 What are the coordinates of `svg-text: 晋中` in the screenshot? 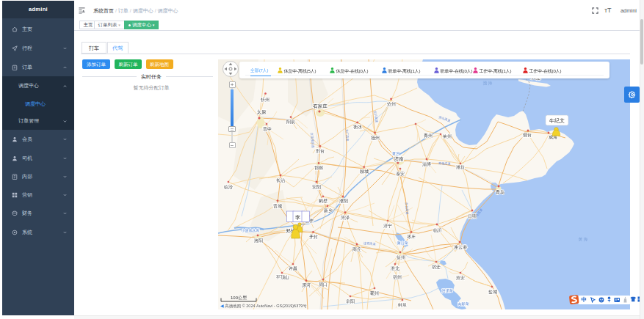 It's located at (267, 129).